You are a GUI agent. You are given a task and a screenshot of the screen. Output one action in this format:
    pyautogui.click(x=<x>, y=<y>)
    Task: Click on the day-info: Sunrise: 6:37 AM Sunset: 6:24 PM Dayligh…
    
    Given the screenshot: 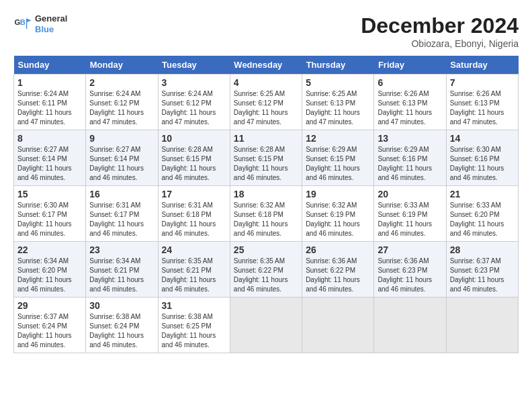 What is the action you would take?
    pyautogui.click(x=50, y=331)
    